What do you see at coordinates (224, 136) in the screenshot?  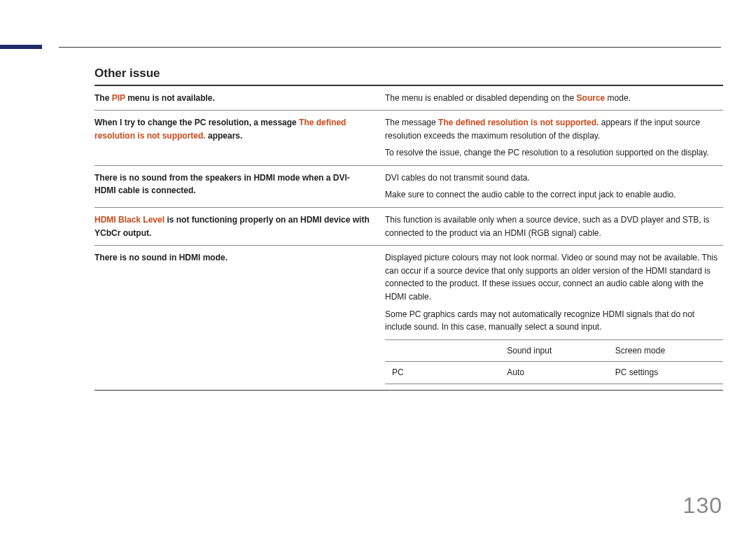 I see `text-span: appears.` at bounding box center [224, 136].